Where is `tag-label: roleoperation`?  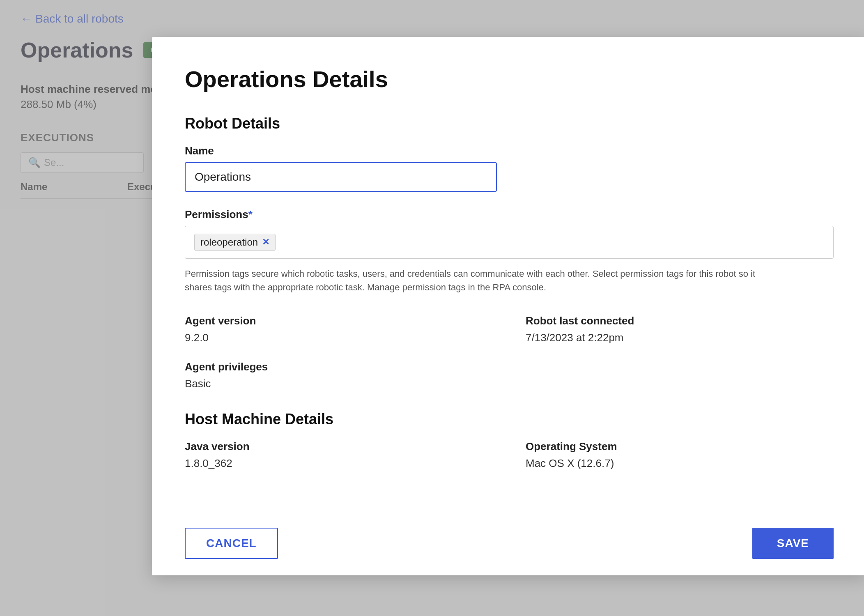
tag-label: roleoperation is located at coordinates (229, 242).